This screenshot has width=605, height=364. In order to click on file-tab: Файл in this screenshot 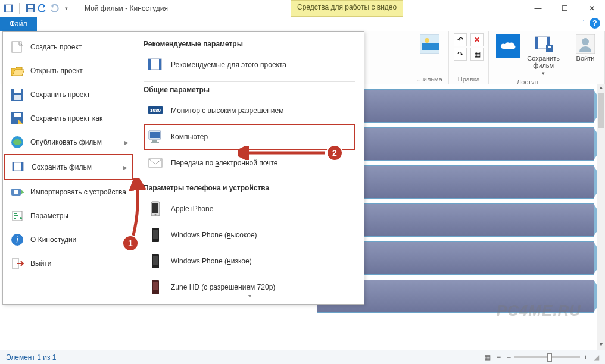, I will do `click(18, 24)`.